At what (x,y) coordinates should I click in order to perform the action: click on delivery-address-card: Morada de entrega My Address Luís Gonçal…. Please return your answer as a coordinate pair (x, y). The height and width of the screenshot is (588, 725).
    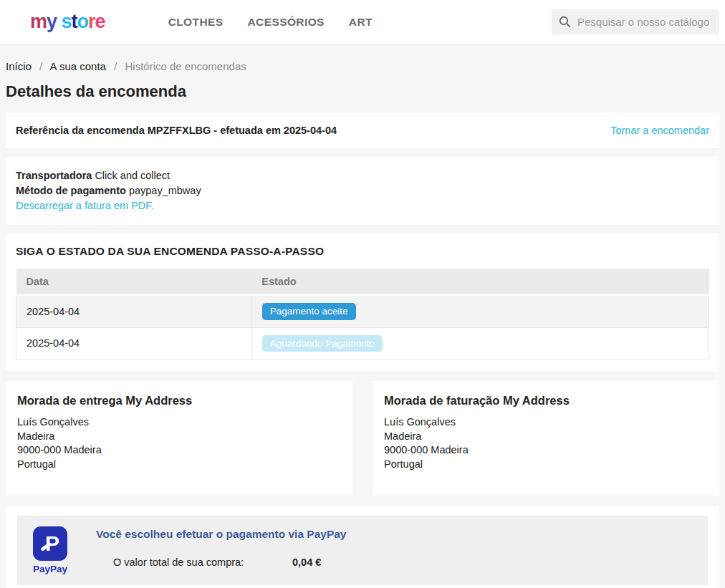
    Looking at the image, I should click on (179, 438).